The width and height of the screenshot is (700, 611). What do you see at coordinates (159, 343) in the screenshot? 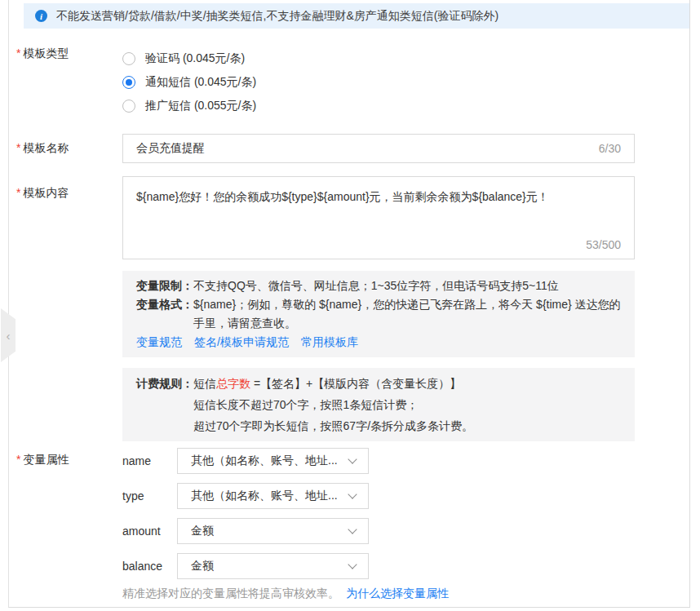
I see `link-variable-spec: 变量规范` at bounding box center [159, 343].